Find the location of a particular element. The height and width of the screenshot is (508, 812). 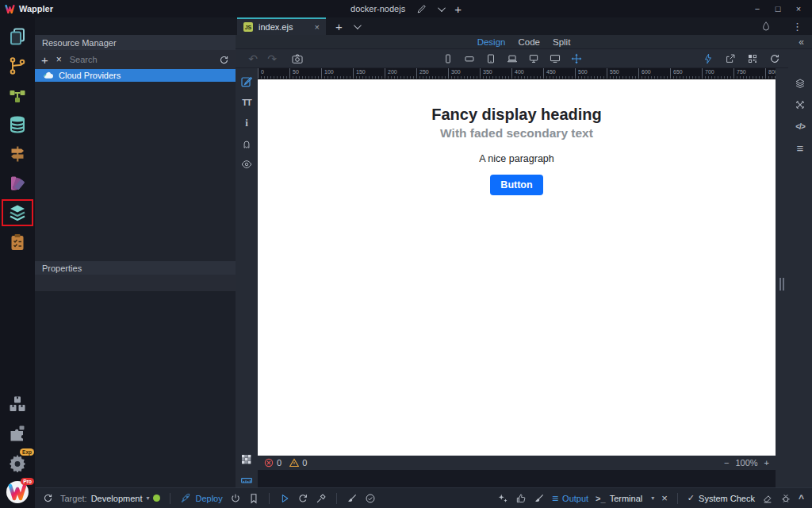

theme-droplet-icon is located at coordinates (766, 26).